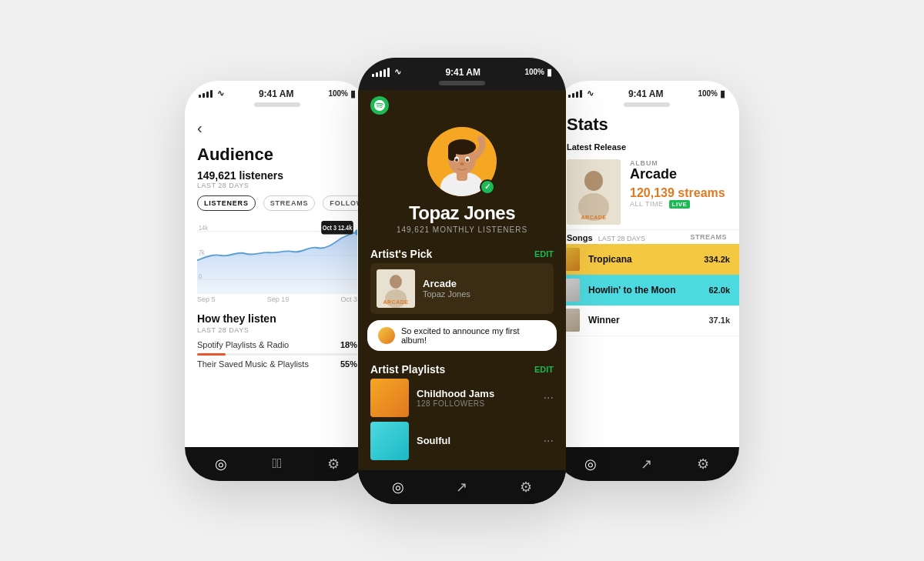 This screenshot has height=561, width=924. Describe the element at coordinates (462, 398) in the screenshot. I see `playlist-card-1: Childhood Jams 128 FOLLOWERS ···` at that location.